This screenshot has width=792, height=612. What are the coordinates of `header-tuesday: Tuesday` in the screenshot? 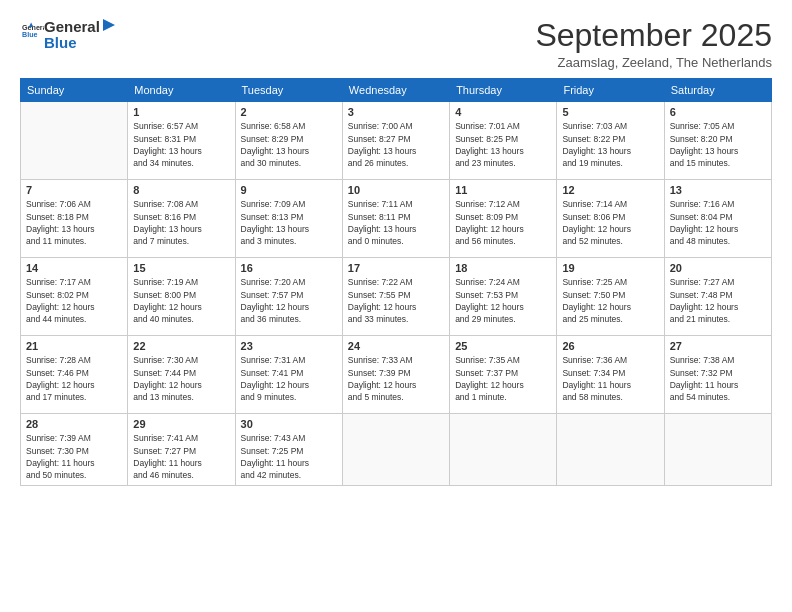 It's located at (288, 90).